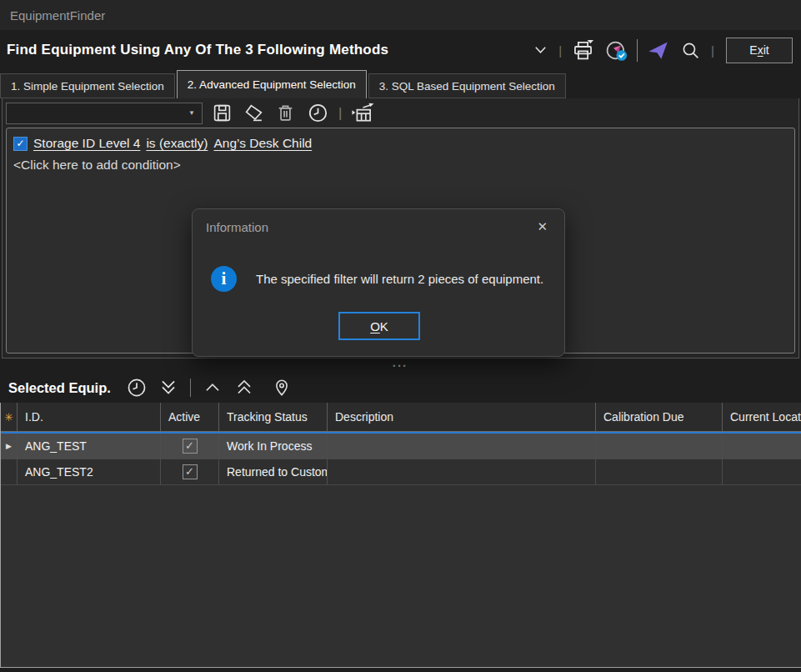 The width and height of the screenshot is (801, 672). I want to click on print-icon, so click(583, 50).